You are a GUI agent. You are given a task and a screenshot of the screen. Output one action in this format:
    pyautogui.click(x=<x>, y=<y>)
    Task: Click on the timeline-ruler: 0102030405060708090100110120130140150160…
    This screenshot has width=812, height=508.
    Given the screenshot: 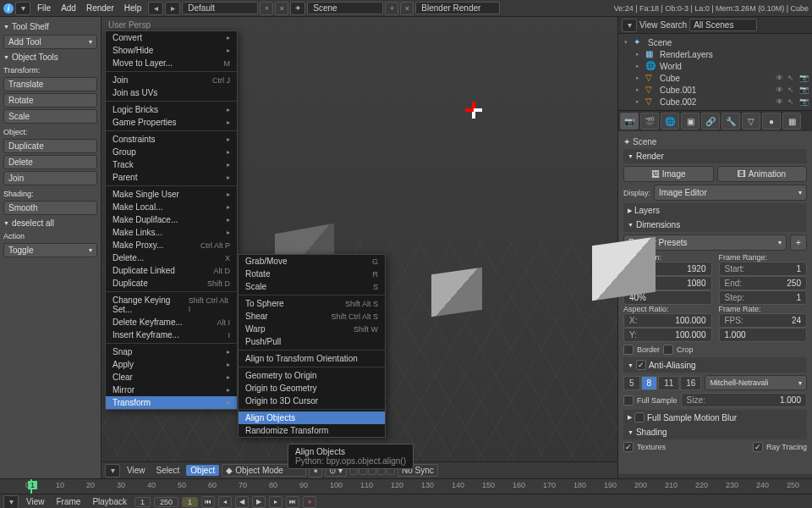 What is the action you would take?
    pyautogui.click(x=406, y=487)
    